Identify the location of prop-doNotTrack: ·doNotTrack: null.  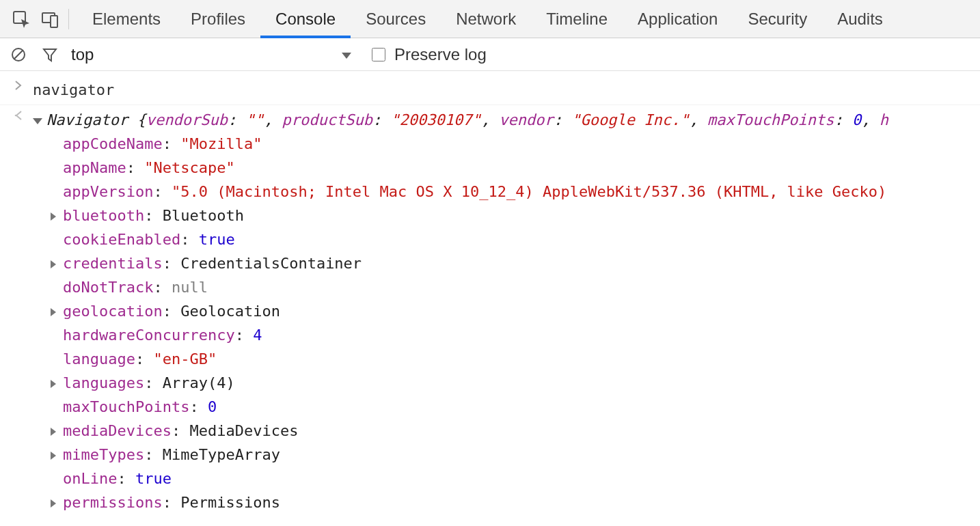
(515, 287).